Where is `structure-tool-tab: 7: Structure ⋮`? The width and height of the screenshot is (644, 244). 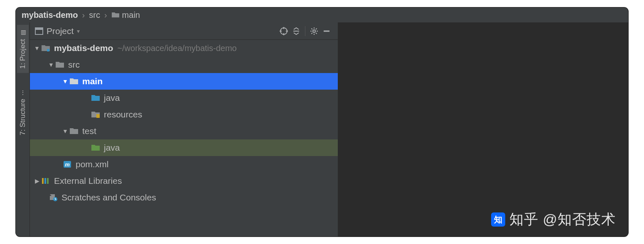
structure-tool-tab: 7: Structure ⋮ is located at coordinates (23, 112).